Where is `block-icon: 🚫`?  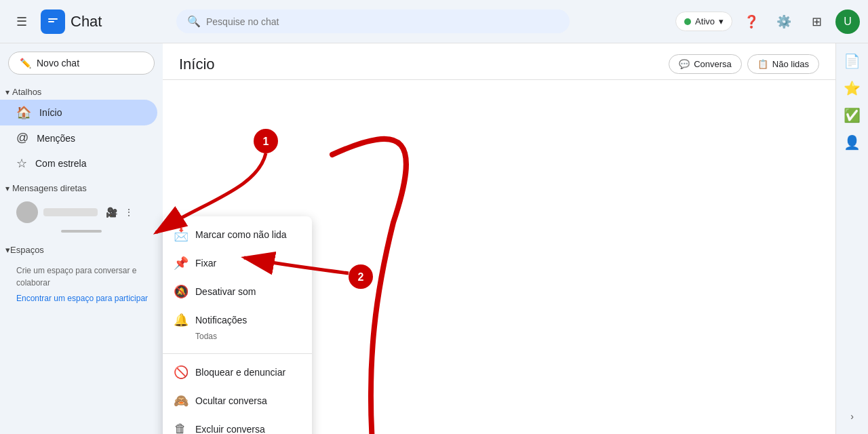
block-icon: 🚫 is located at coordinates (180, 372).